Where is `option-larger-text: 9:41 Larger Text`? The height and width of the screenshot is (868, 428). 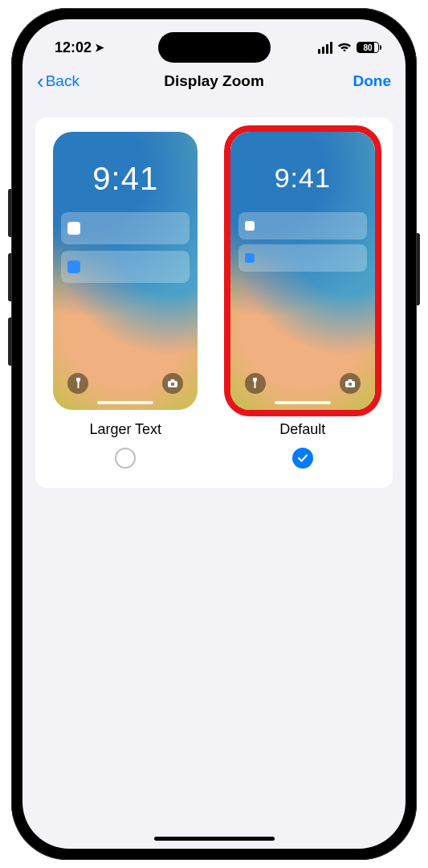 option-larger-text: 9:41 Larger Text is located at coordinates (125, 301).